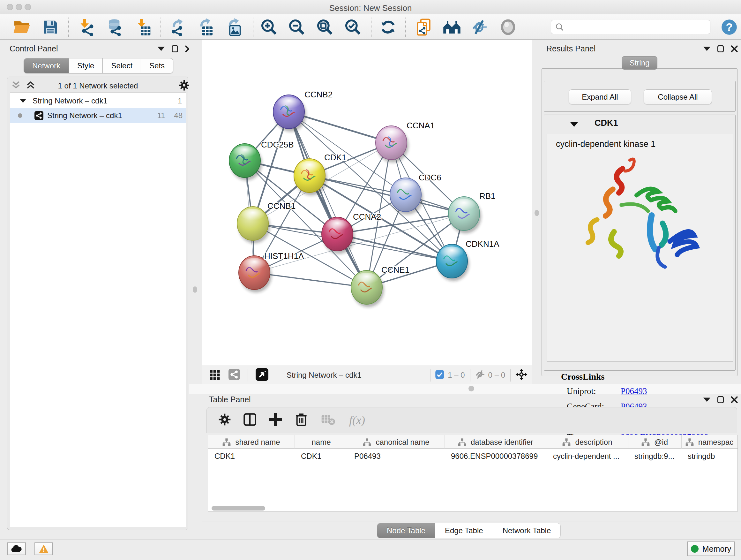  Describe the element at coordinates (710, 442) in the screenshot. I see `column-header-namespac: namespac` at that location.